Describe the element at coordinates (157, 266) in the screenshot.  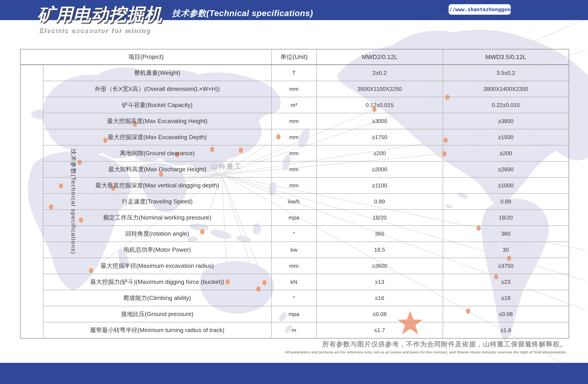
I see `project-cell: 最大挖掘半径(Maximum excavation radius)` at that location.